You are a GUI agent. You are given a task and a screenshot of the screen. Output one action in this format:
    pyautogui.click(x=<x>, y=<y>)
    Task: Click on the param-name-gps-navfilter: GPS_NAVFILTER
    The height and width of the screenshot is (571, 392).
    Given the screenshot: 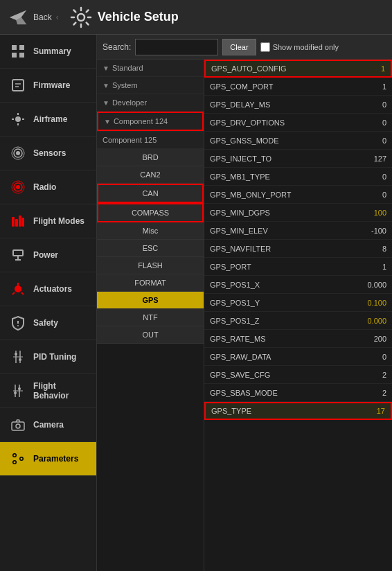 What is the action you would take?
    pyautogui.click(x=284, y=249)
    